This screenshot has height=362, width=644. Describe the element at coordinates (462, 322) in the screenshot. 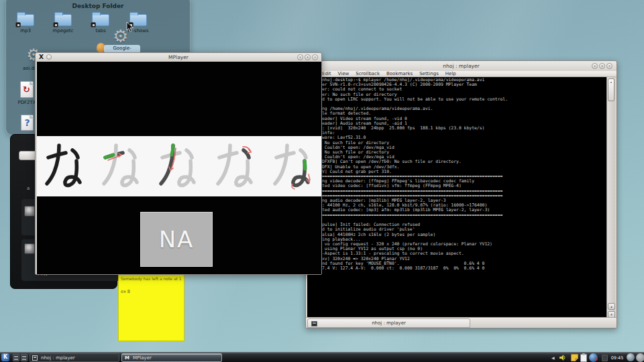

I see `terminal-tabbar: nhoj : mplayer` at that location.